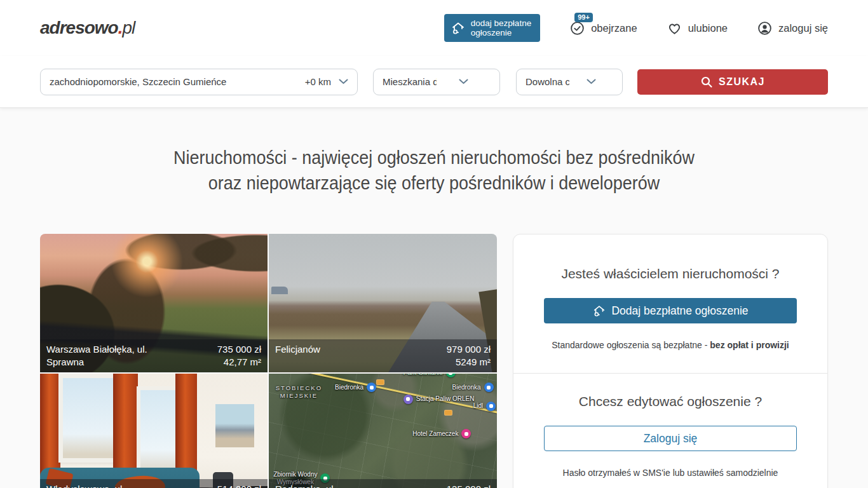  Describe the element at coordinates (707, 82) in the screenshot. I see `search-icon` at that location.